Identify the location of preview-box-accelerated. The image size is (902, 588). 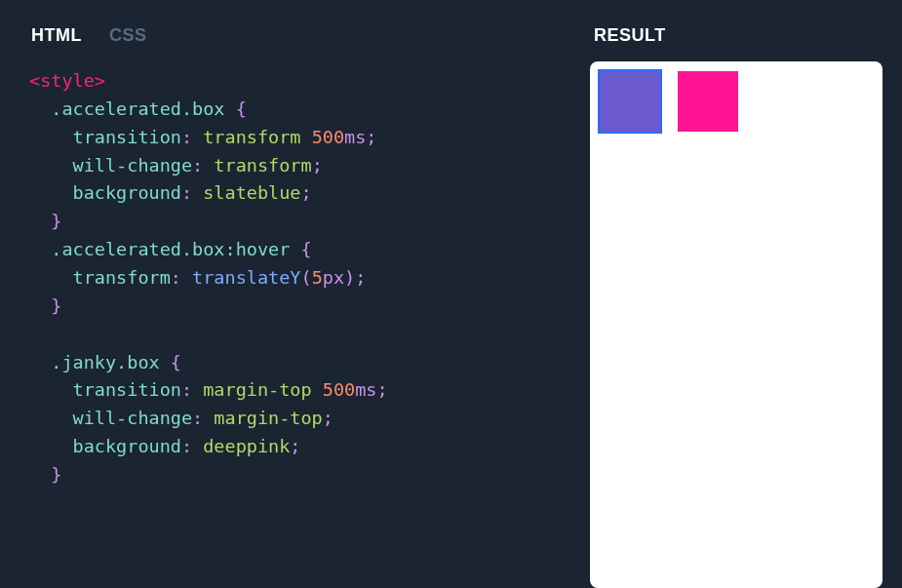
(630, 101).